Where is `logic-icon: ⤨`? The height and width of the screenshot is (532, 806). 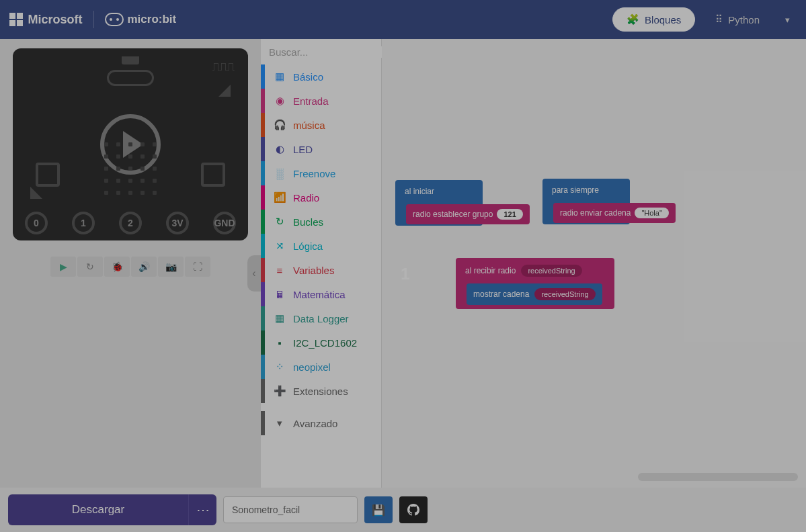 logic-icon: ⤨ is located at coordinates (280, 246).